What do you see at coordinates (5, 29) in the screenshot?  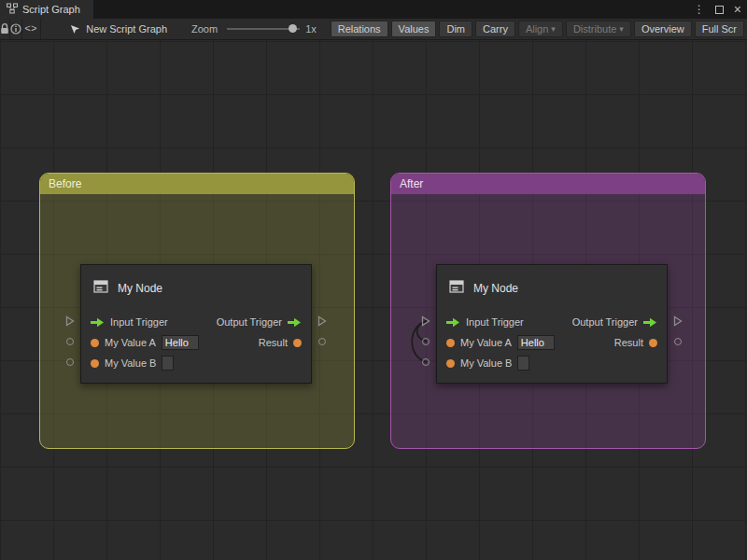 I see `lock-icon` at bounding box center [5, 29].